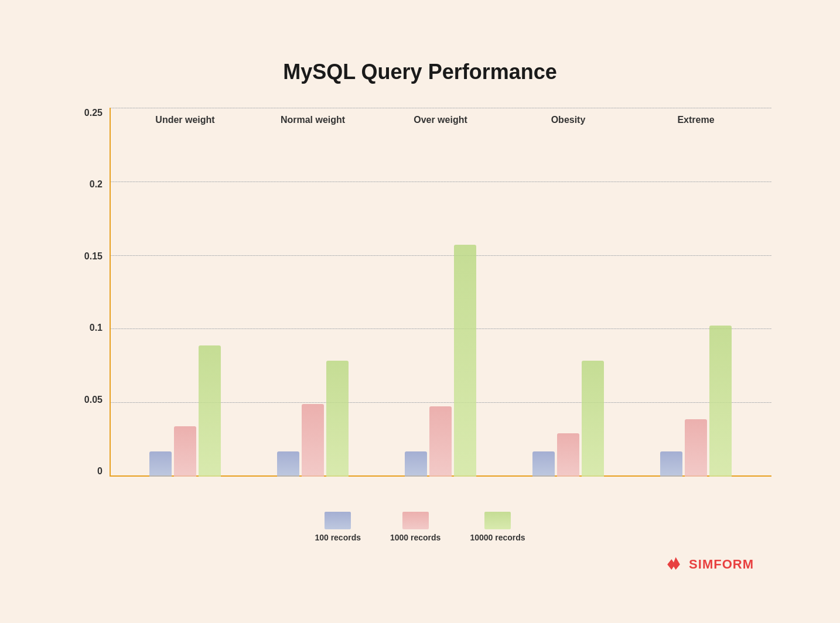 The width and height of the screenshot is (840, 623). Describe the element at coordinates (416, 521) in the screenshot. I see `legend-swatch-red` at that location.